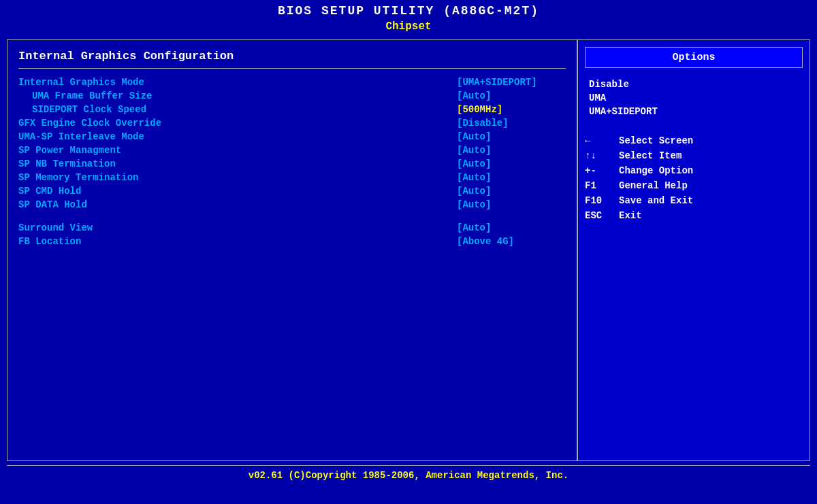 Image resolution: width=817 pixels, height=504 pixels. What do you see at coordinates (408, 475) in the screenshot?
I see `footer-bar: v02.61 (C)Copyright 1985-2006, American …` at bounding box center [408, 475].